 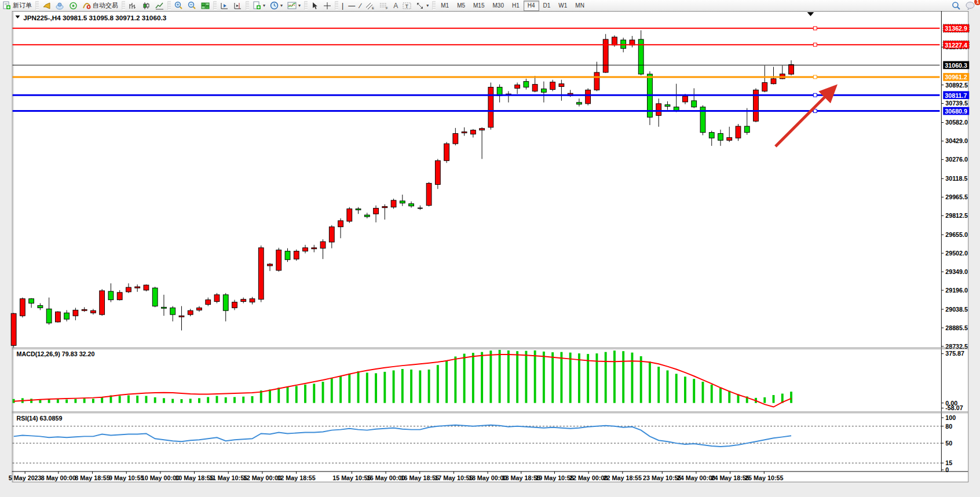 I want to click on tile-windows-button, so click(x=205, y=6).